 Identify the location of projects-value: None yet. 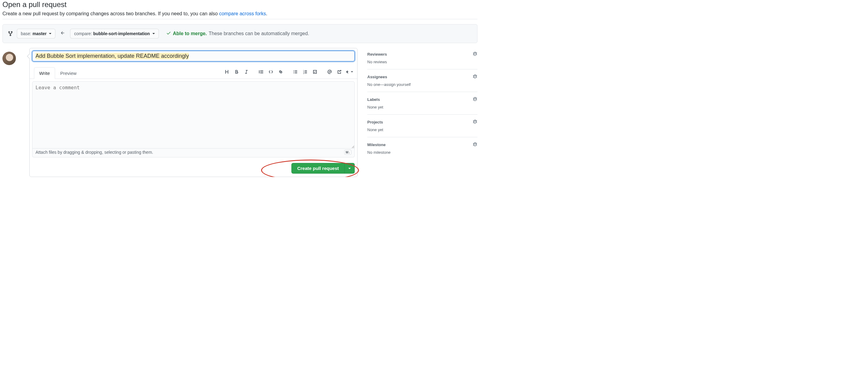
(423, 130).